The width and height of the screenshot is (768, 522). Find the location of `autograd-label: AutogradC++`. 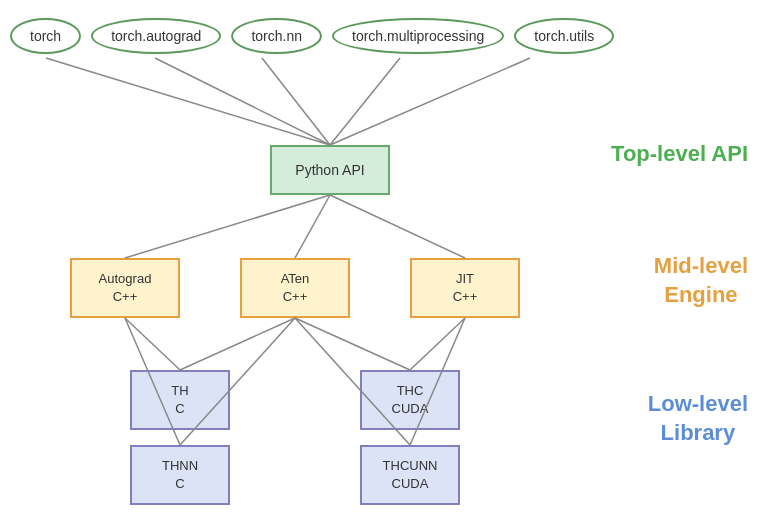

autograd-label: AutogradC++ is located at coordinates (126, 288).